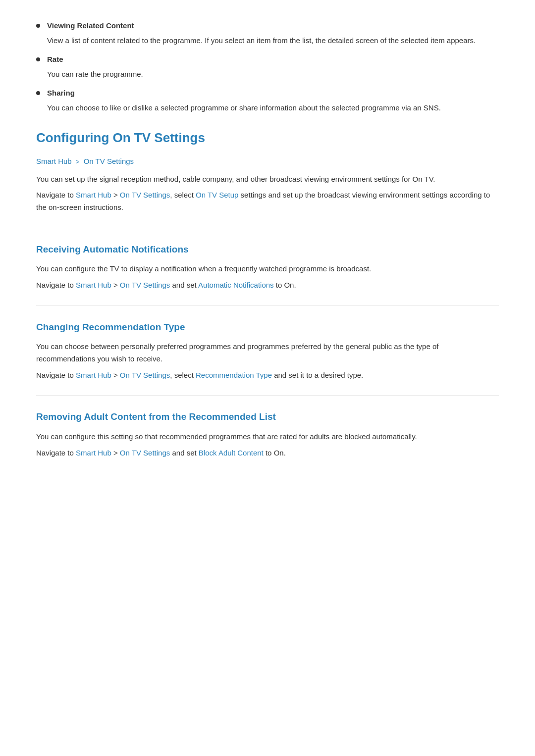 The height and width of the screenshot is (756, 535). I want to click on bullet-title-sharing: Sharing, so click(61, 93).